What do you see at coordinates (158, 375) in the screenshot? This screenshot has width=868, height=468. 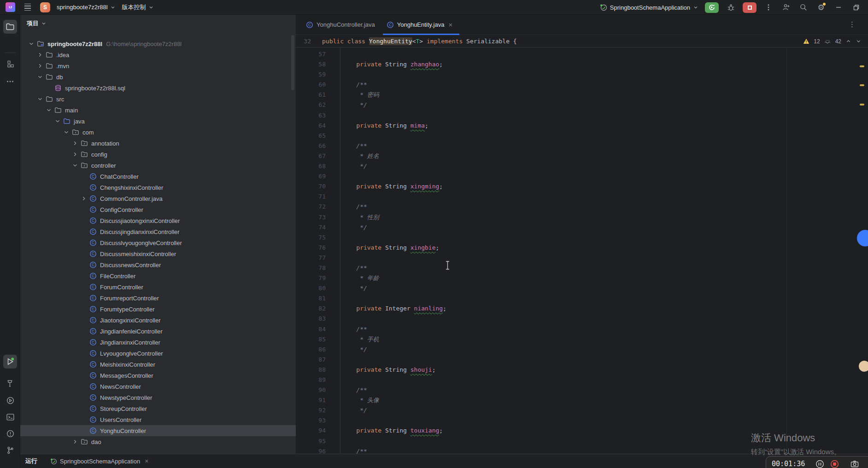 I see `tree-item: CMessagesController` at bounding box center [158, 375].